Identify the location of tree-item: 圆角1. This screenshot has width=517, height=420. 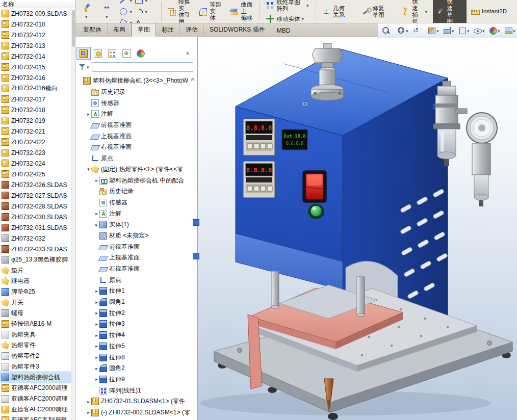
(137, 302).